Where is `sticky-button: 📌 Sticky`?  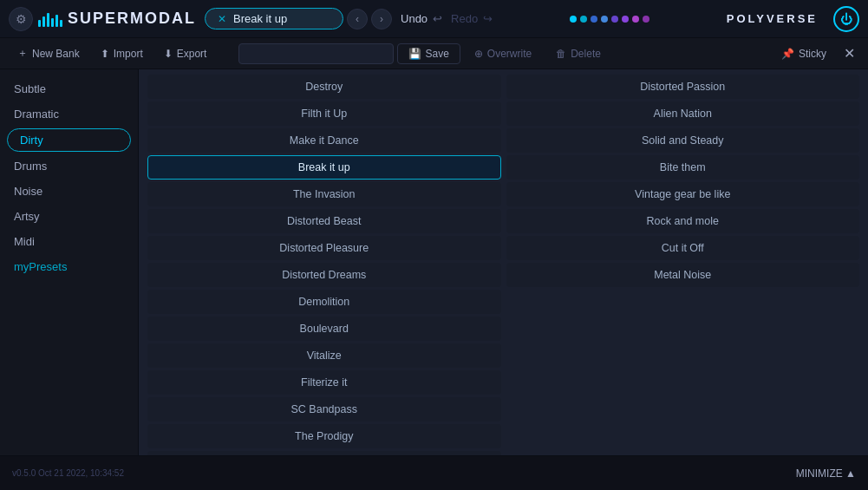
sticky-button: 📌 Sticky is located at coordinates (804, 54).